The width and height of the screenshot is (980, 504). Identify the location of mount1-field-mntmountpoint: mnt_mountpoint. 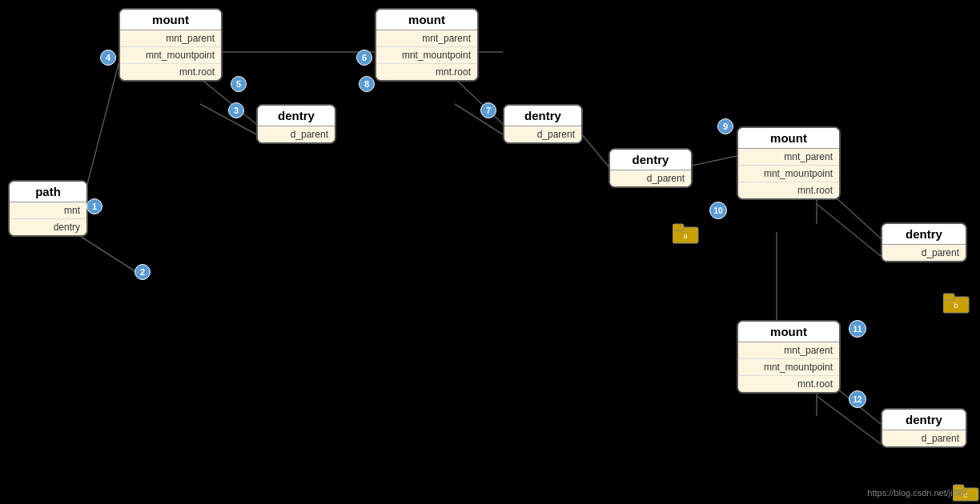
(171, 56).